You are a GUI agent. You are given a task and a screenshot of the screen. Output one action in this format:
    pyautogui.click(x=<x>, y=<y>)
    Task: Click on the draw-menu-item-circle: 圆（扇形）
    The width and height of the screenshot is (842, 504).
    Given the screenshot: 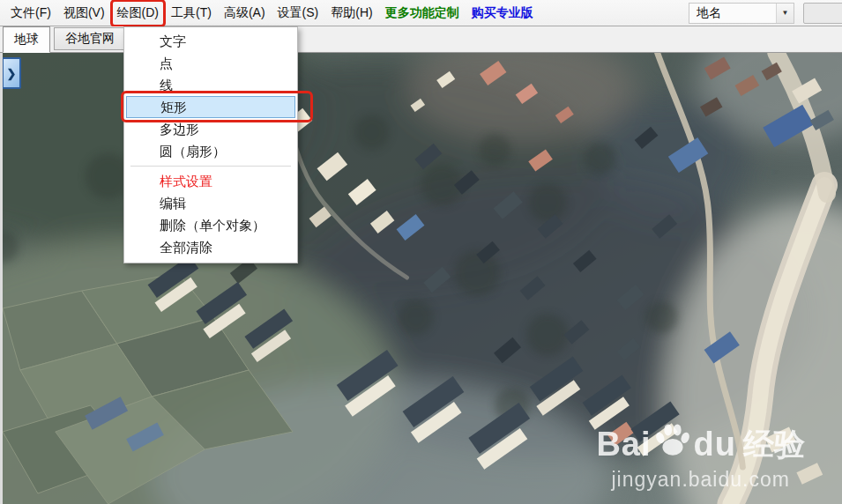 What is the action you would take?
    pyautogui.click(x=211, y=152)
    